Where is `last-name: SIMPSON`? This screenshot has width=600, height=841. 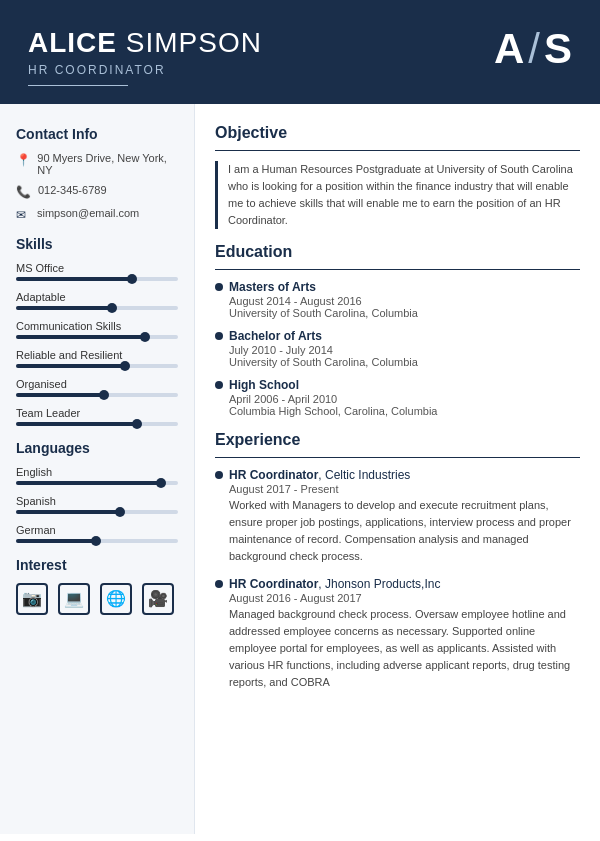
last-name: SIMPSON is located at coordinates (194, 42).